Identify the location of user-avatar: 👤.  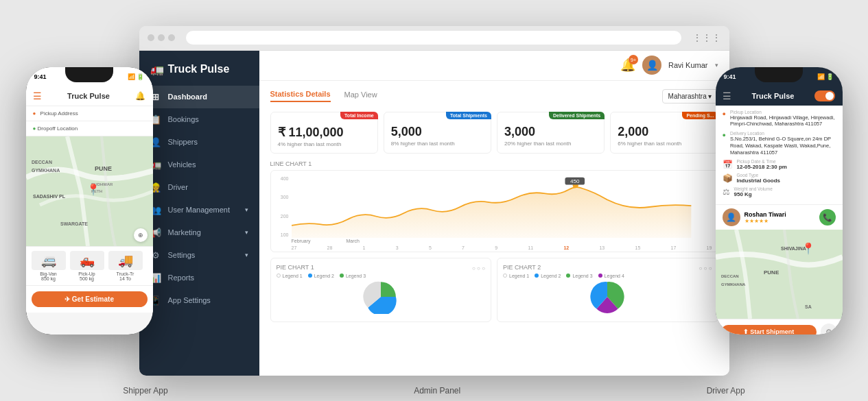
(652, 65).